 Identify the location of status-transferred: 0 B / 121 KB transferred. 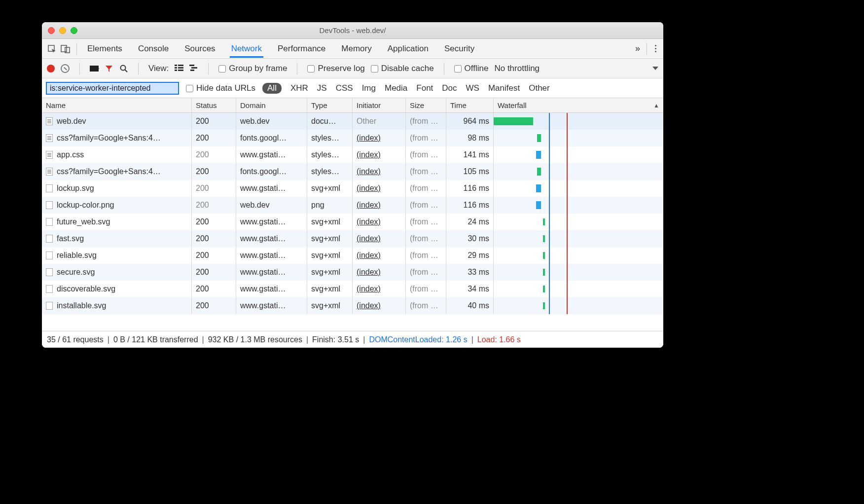
(156, 340).